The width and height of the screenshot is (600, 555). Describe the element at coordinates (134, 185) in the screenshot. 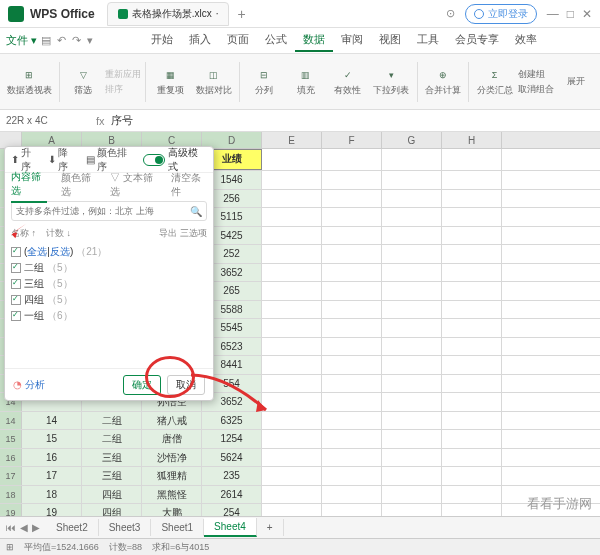

I see `filter-tab-text: ▽ 文本筛选` at that location.